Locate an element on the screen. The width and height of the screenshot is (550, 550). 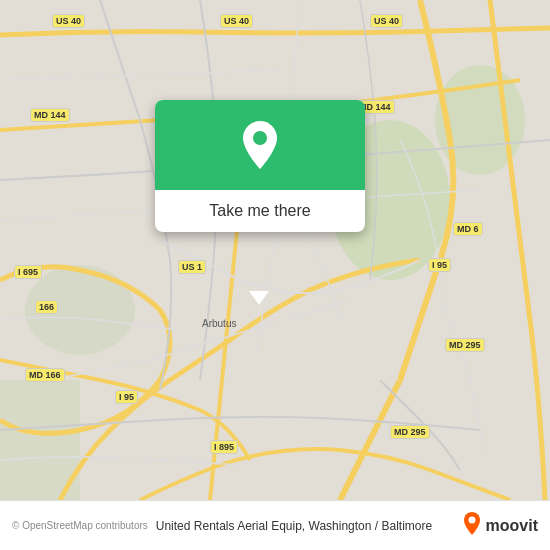
location-pin-icon is located at coordinates (260, 145).